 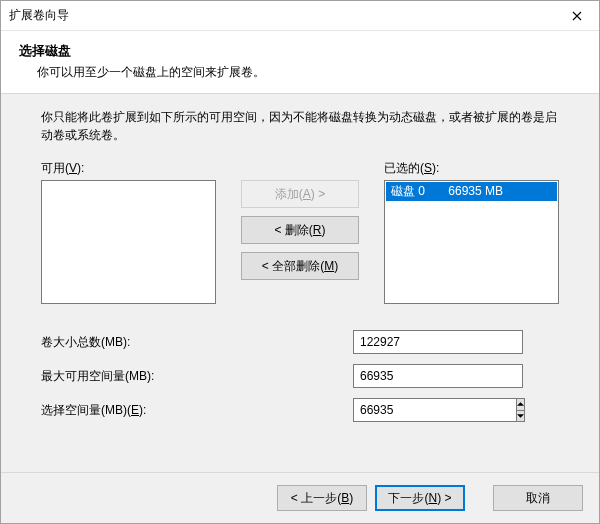 What do you see at coordinates (438, 410) in the screenshot?
I see `select-size-spinner` at bounding box center [438, 410].